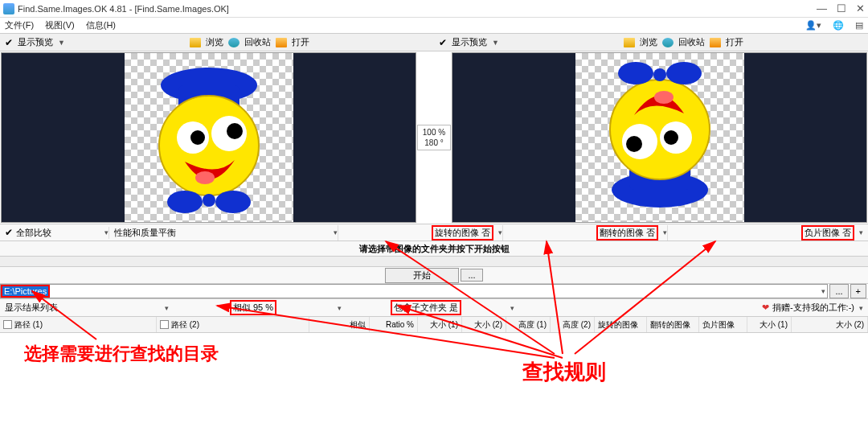  What do you see at coordinates (434, 325) in the screenshot?
I see `results-header: 路径 (1) 路径 (2) 相似 Ratio % 大小 (1) 大小 (2) 高…` at bounding box center [434, 325].